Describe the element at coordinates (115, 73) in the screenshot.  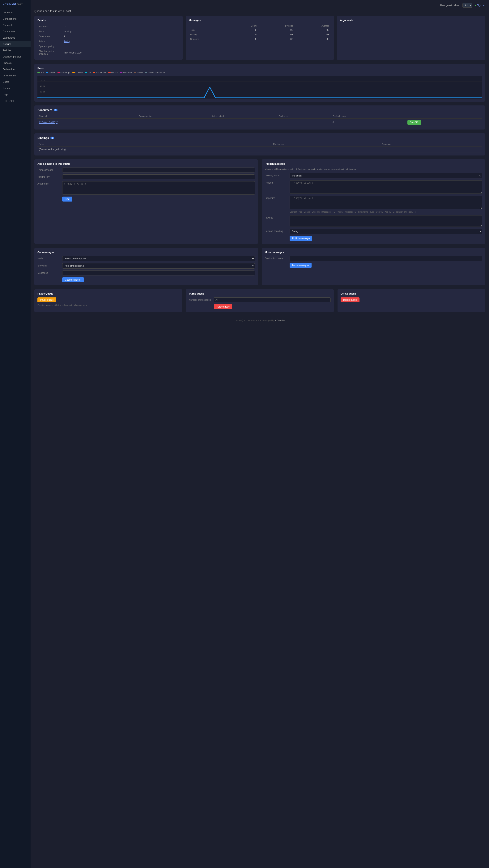
I see `legend-publish-label: Publish` at that location.